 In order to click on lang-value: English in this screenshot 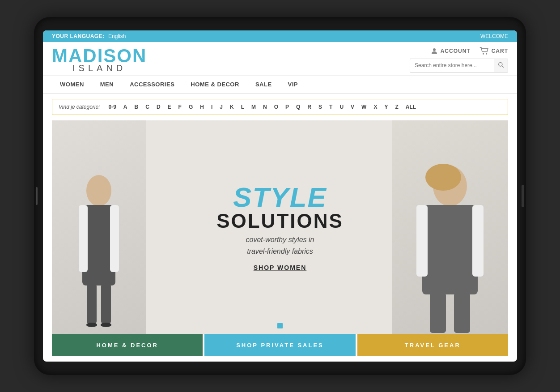, I will do `click(117, 36)`.